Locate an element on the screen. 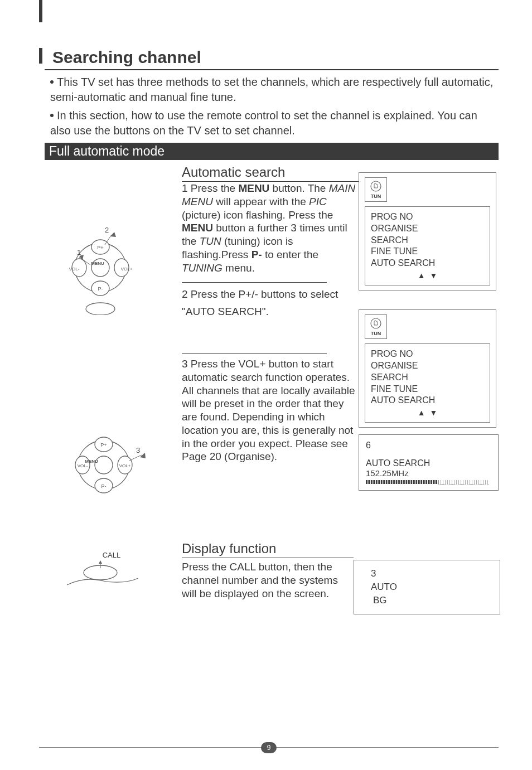  display-function-text: Display function Press the CALL button, … is located at coordinates (268, 578).